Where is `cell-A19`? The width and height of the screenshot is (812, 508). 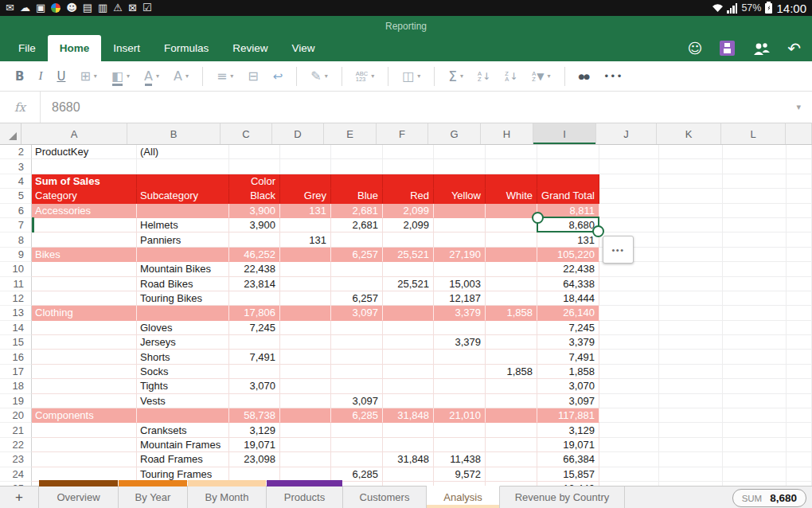 cell-A19 is located at coordinates (84, 401).